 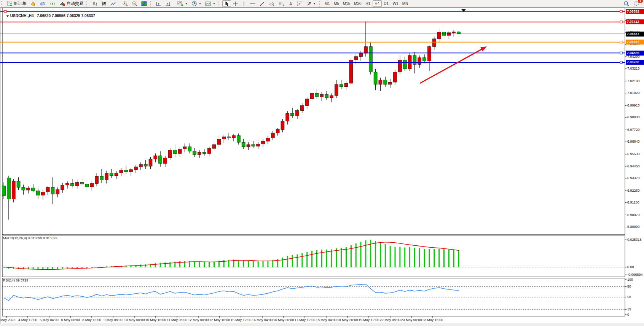 I want to click on templates-button: ▼, so click(x=210, y=4).